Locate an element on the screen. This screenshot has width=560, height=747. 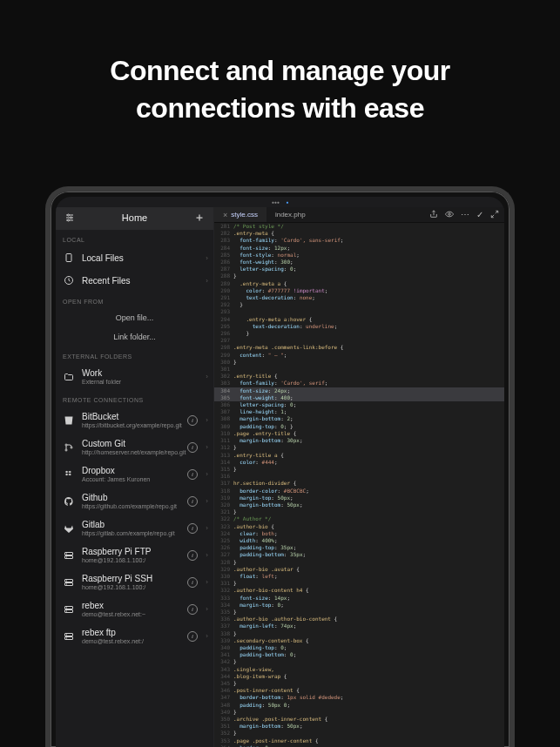
code-line: 291 text-decoration: none; is located at coordinates (359, 298).